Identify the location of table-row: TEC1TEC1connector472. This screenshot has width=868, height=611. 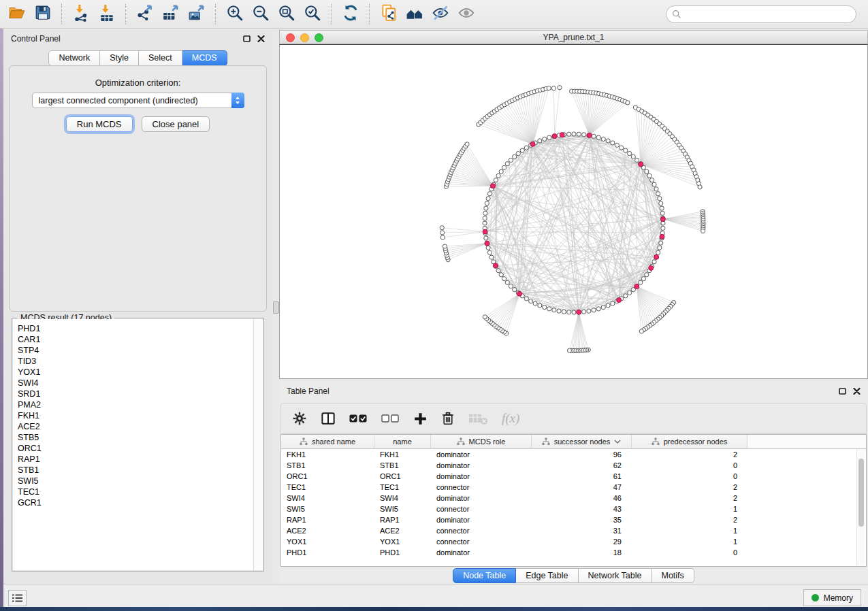
(573, 487).